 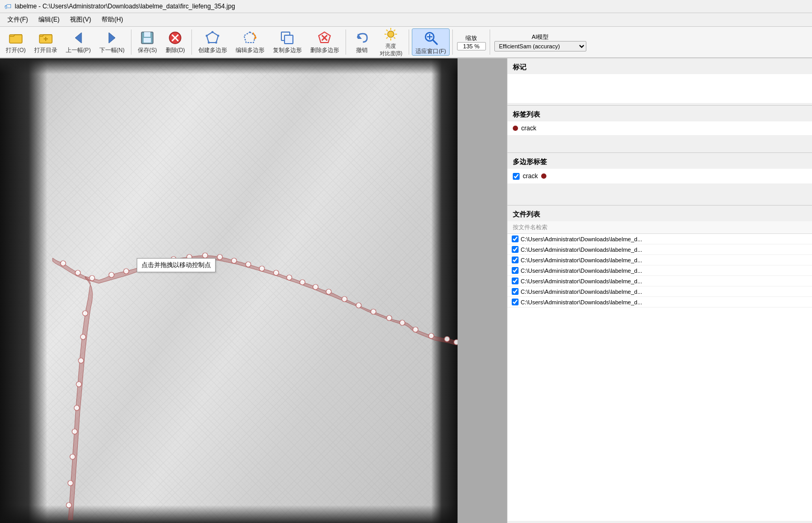 What do you see at coordinates (540, 37) in the screenshot?
I see `ai-model-label: AI模型` at bounding box center [540, 37].